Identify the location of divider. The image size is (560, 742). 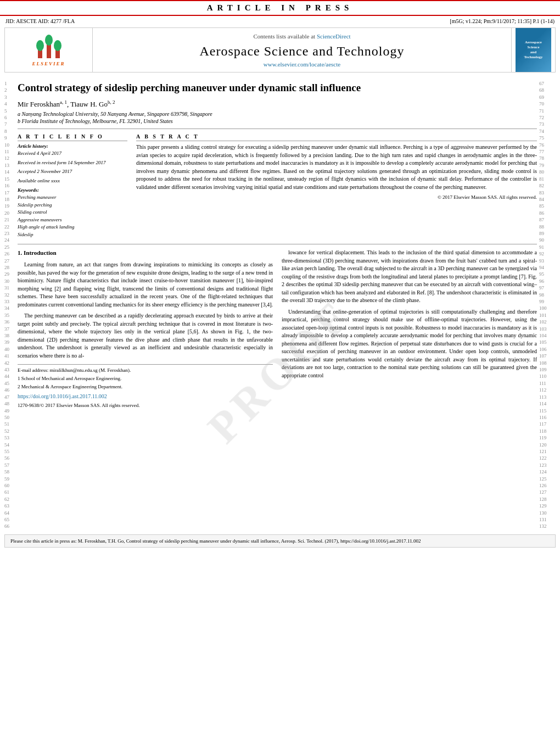
(277, 129).